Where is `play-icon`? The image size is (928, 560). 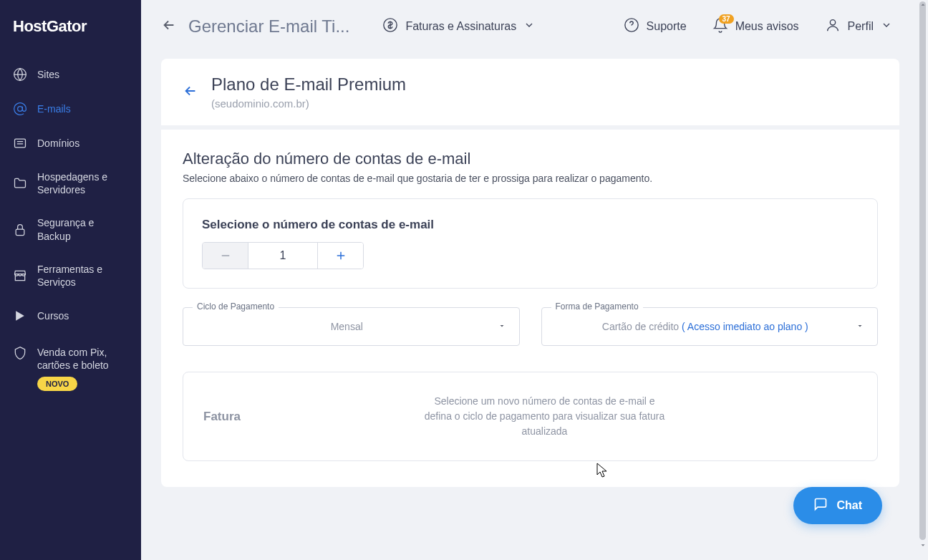
play-icon is located at coordinates (20, 316).